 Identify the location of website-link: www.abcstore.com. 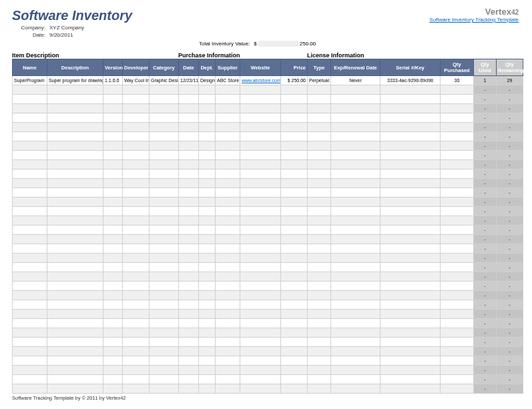
(262, 80).